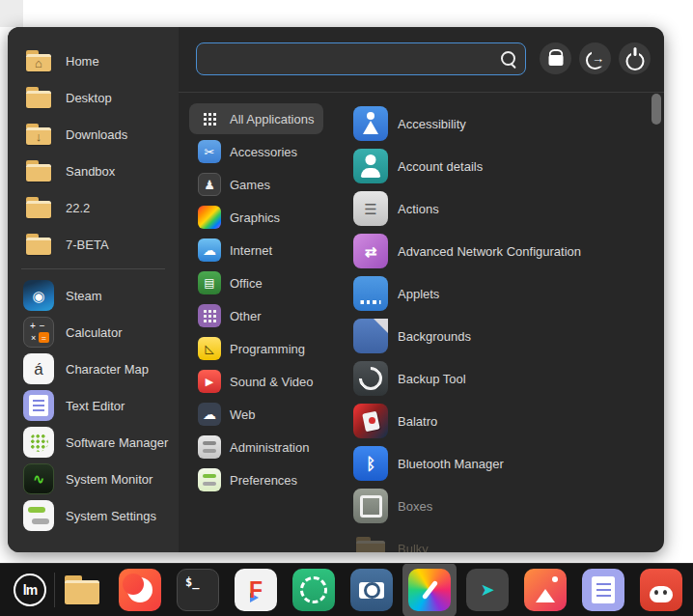  Describe the element at coordinates (39, 295) in the screenshot. I see `steam-icon: ◉` at that location.